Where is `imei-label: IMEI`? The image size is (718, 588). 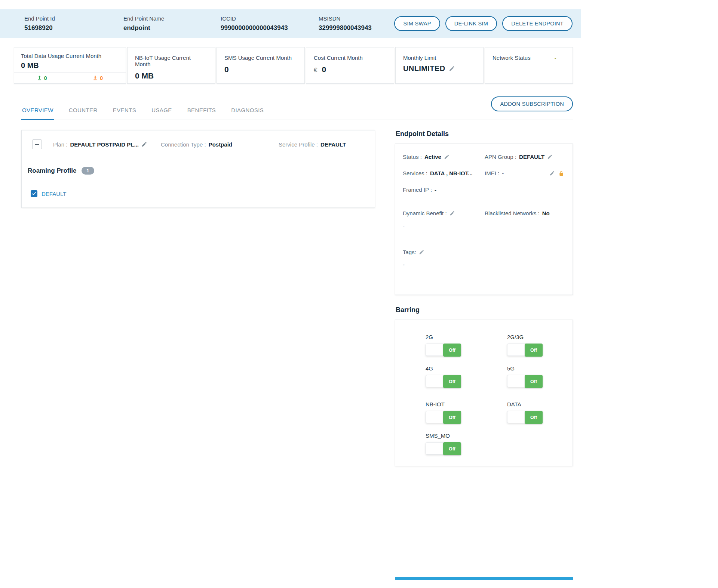 imei-label: IMEI is located at coordinates (492, 173).